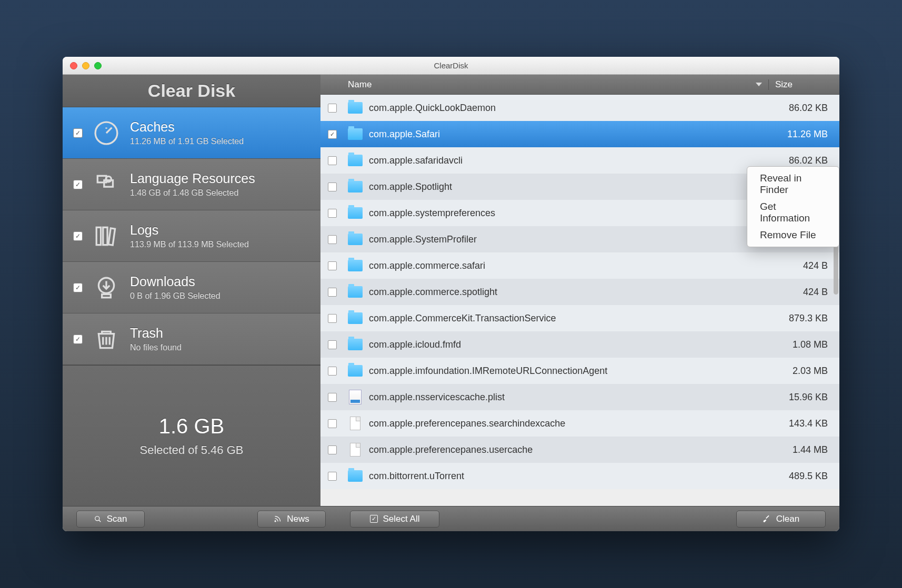 The width and height of the screenshot is (902, 588). What do you see at coordinates (836, 300) in the screenshot?
I see `scrollbar-track` at bounding box center [836, 300].